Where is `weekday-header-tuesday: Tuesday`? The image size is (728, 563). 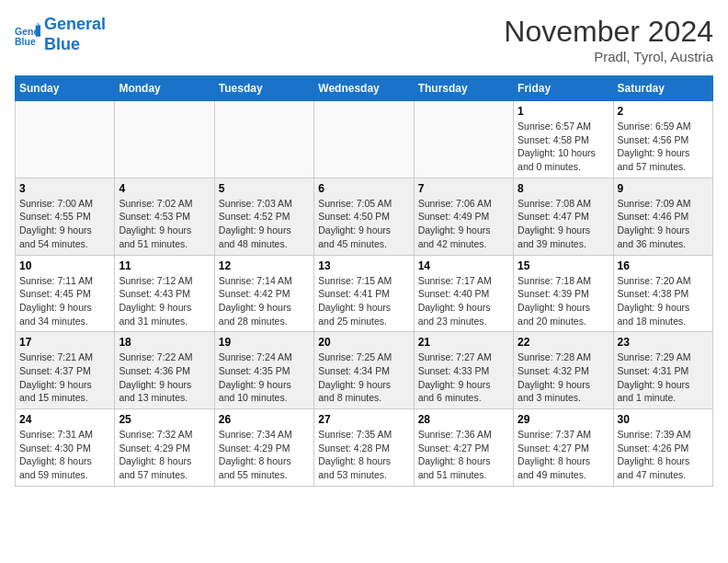
weekday-header-tuesday: Tuesday is located at coordinates (264, 88).